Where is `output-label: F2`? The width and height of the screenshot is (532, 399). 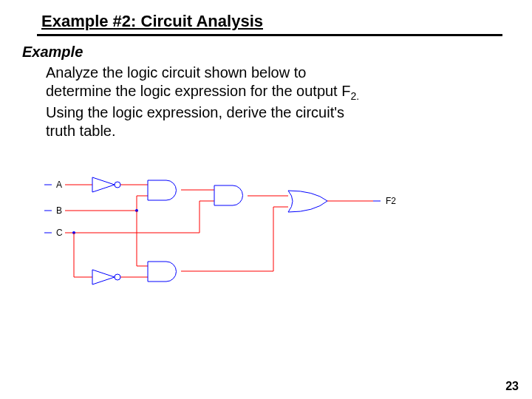 output-label: F2 is located at coordinates (391, 201).